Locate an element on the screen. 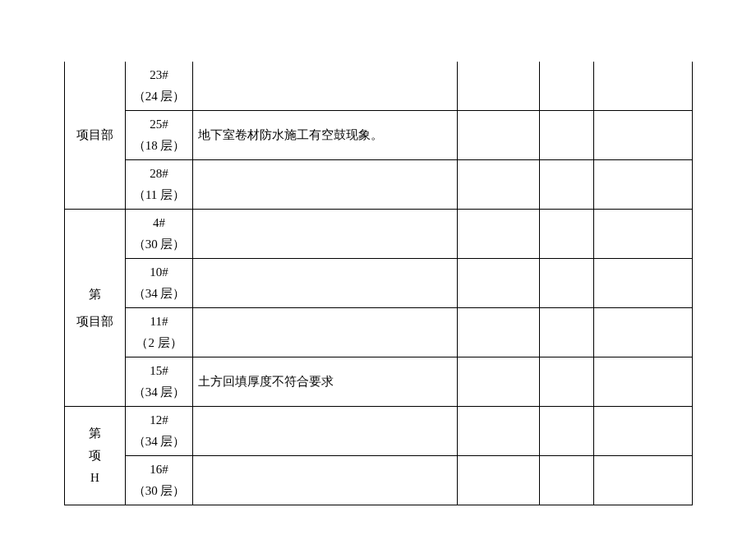 Image resolution: width=756 pixels, height=535 pixels. code-text: 12# is located at coordinates (159, 421).